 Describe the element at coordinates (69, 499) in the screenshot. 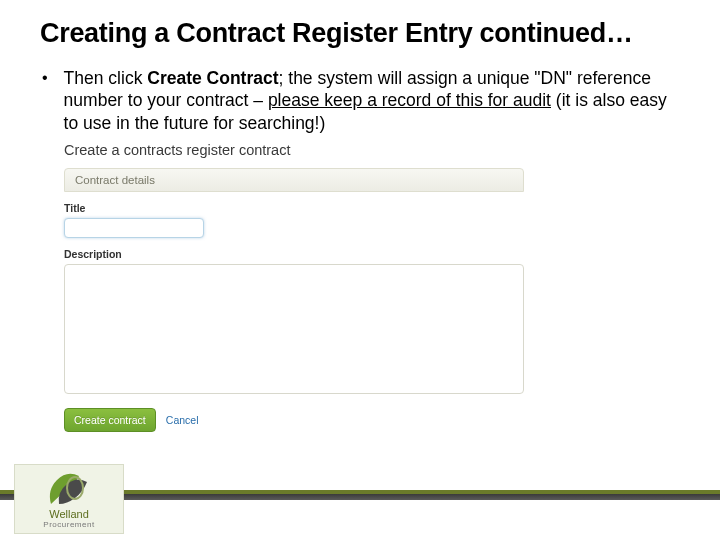

I see `logo: Welland Procurement` at that location.